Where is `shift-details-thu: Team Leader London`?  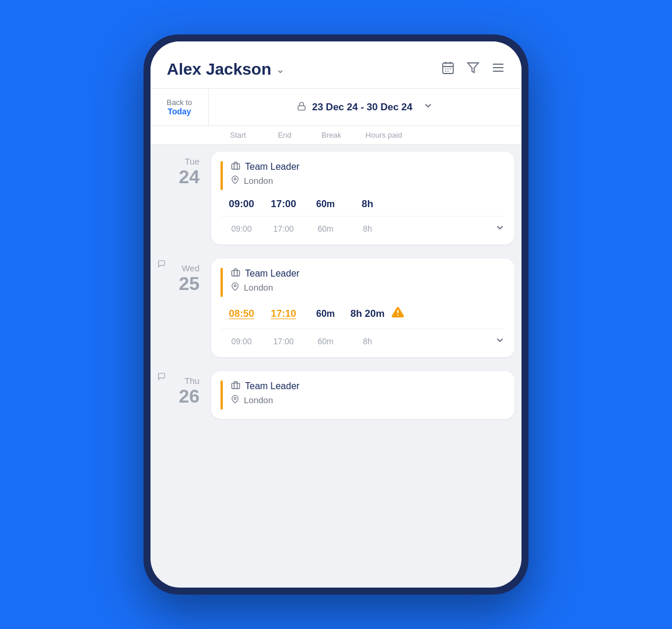
shift-details-thu: Team Leader London is located at coordinates (368, 395).